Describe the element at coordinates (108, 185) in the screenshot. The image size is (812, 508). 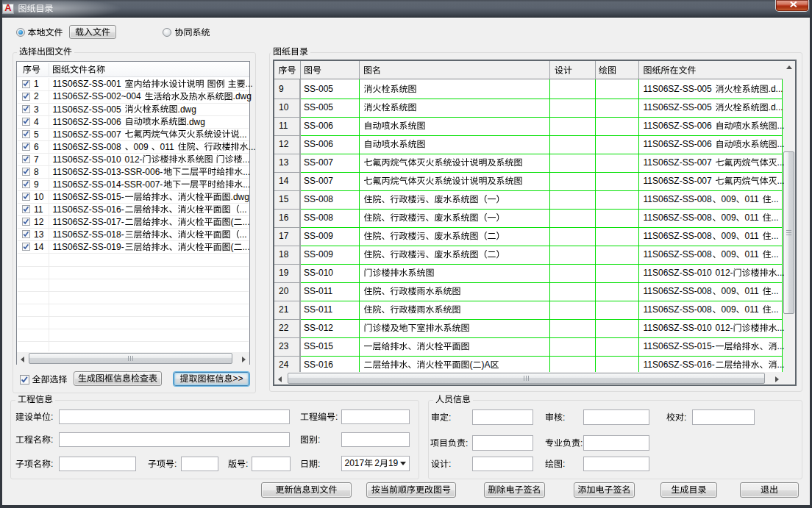
I see `svg-text: 11S06SZ-SS-014-SSR-007-` at that location.